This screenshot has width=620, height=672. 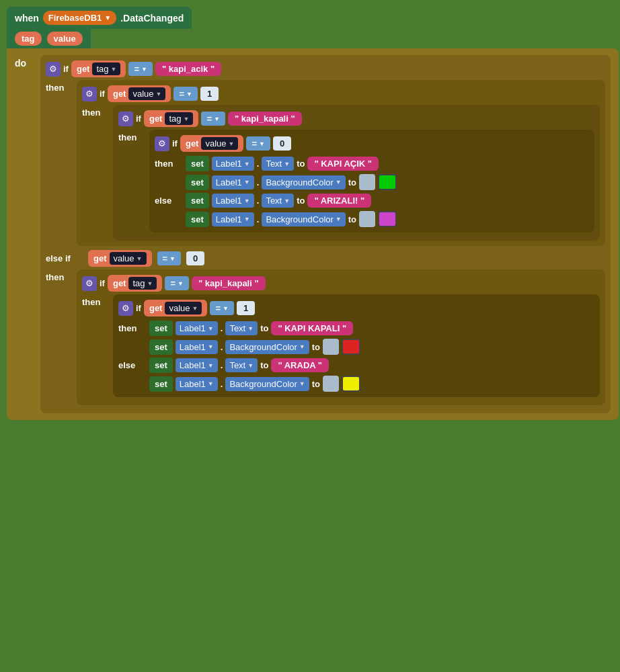 I want to click on prop3-dd: Text ▼, so click(x=278, y=200).